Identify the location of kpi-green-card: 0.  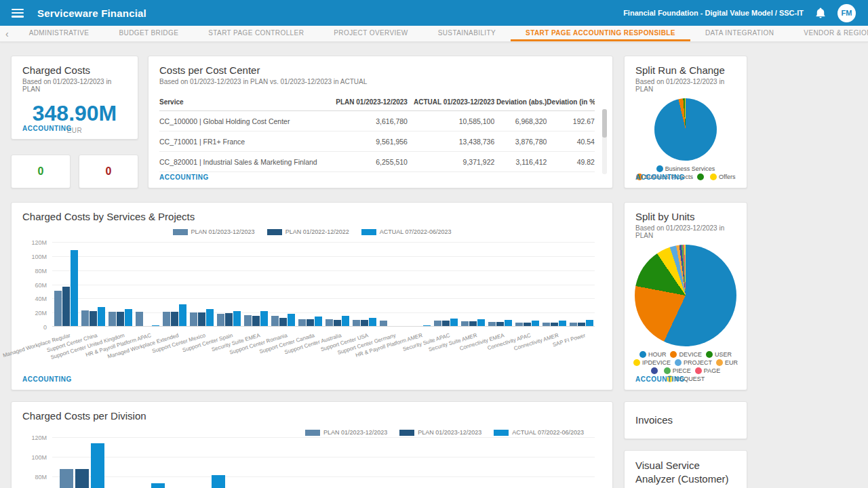
(41, 171).